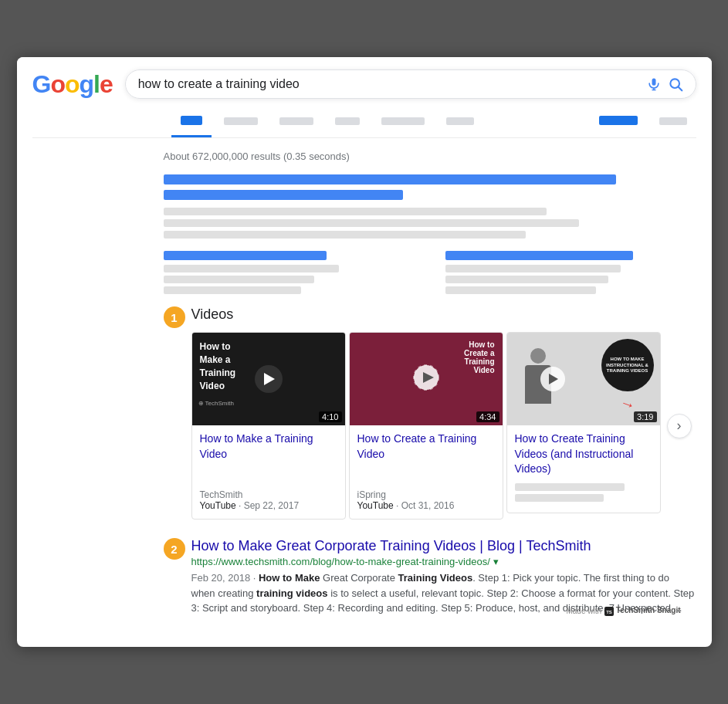 The image size is (728, 704). What do you see at coordinates (330, 417) in the screenshot?
I see `duration-1: 4:10` at bounding box center [330, 417].